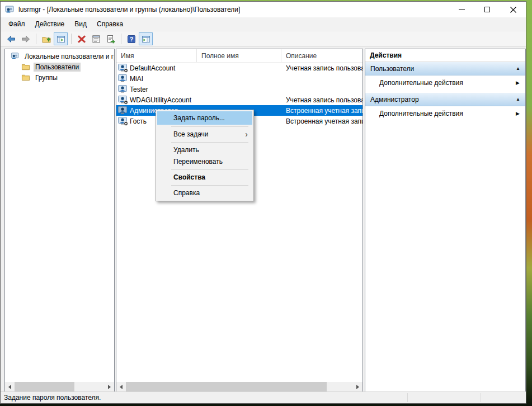  Describe the element at coordinates (59, 56) in the screenshot. I see `tree-root-local-users-groups: Локальные пользователи и гру` at that location.